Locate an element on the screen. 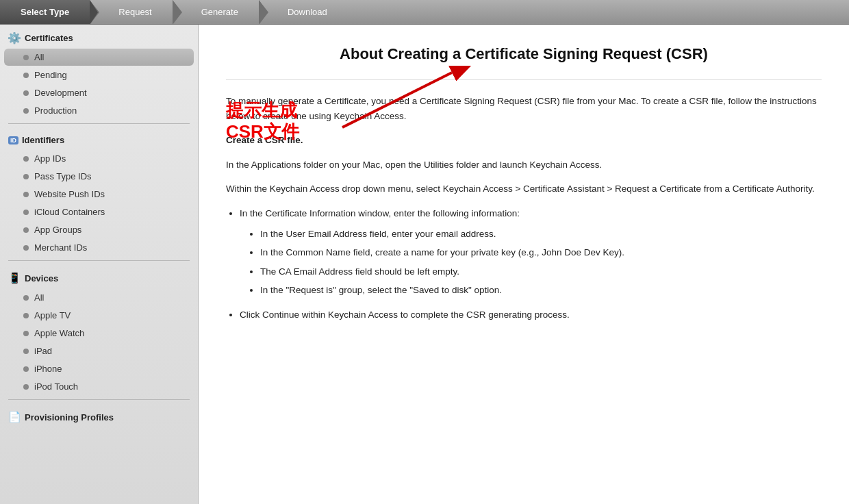 This screenshot has height=504, width=849. wizard-step-label: Download is located at coordinates (307, 12).